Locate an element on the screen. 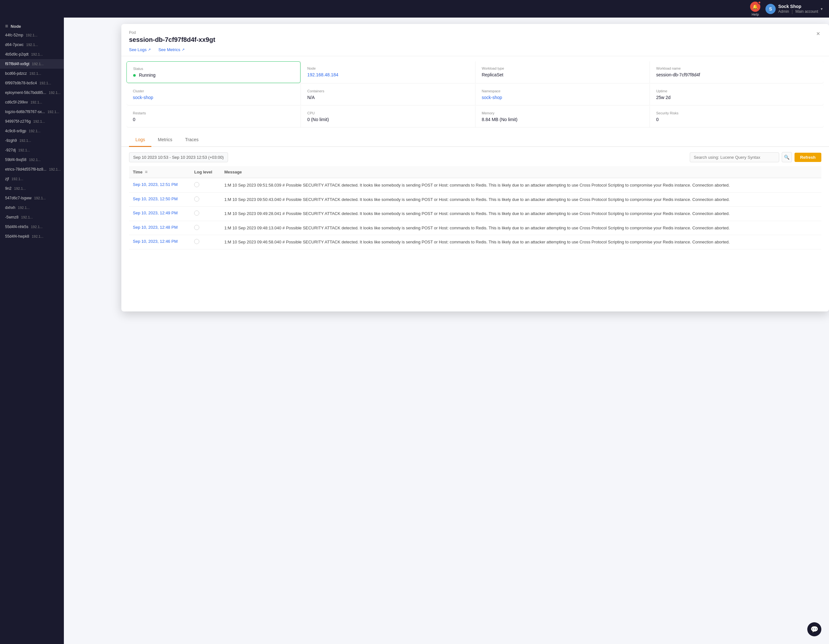 This screenshot has height=644, width=829. search-icon: 🔍 is located at coordinates (786, 157).